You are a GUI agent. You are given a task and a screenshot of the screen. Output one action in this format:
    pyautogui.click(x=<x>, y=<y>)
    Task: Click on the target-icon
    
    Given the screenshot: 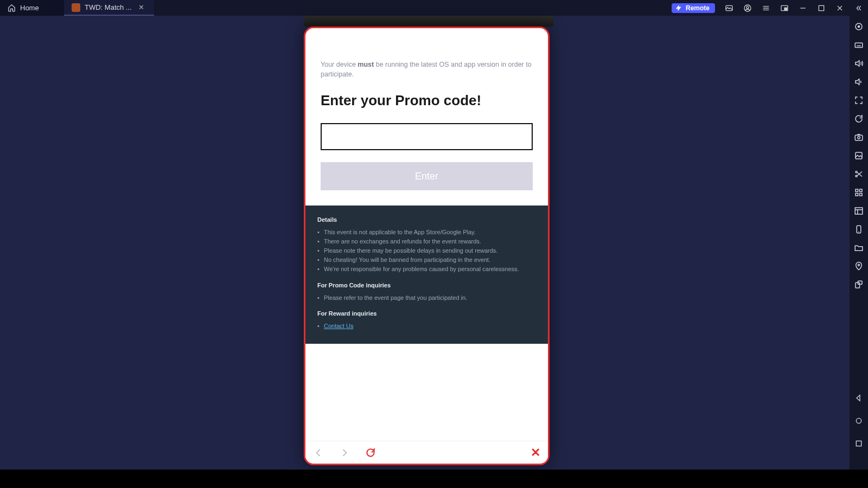 What is the action you would take?
    pyautogui.click(x=859, y=27)
    